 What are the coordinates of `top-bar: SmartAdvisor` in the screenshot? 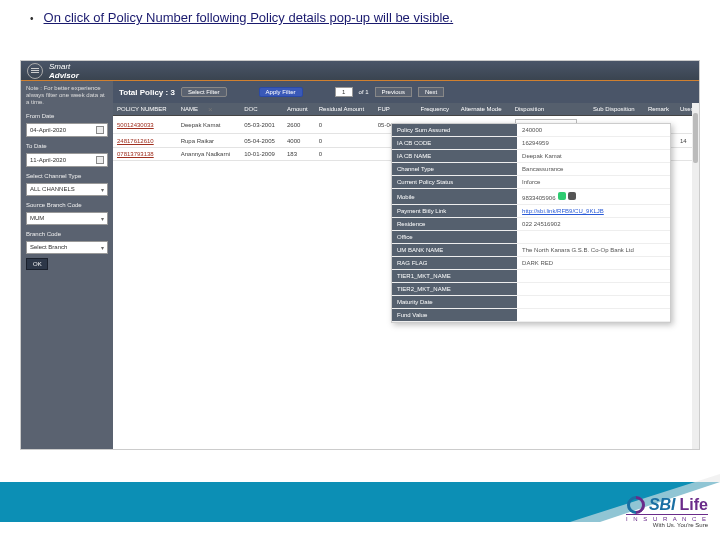 It's located at (360, 71).